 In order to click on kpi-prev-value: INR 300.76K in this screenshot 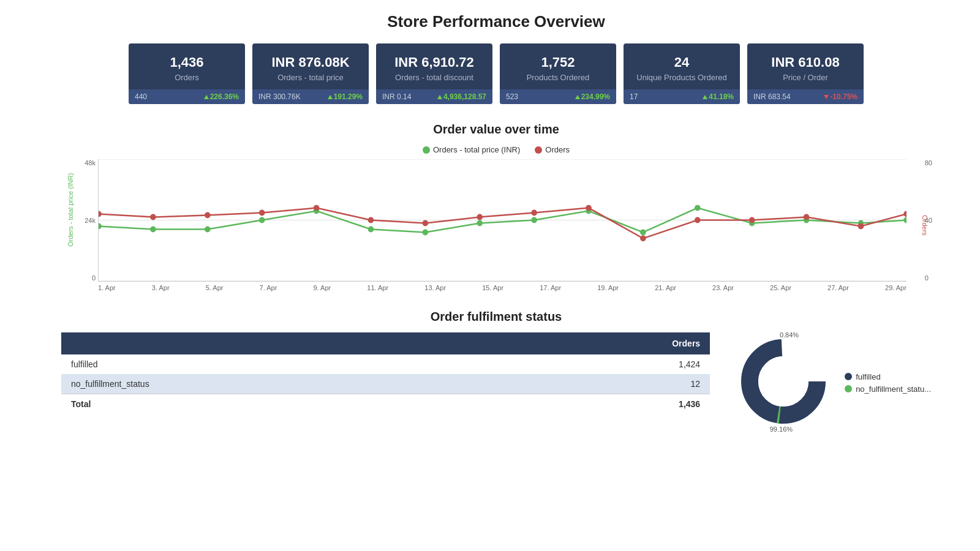, I will do `click(292, 97)`.